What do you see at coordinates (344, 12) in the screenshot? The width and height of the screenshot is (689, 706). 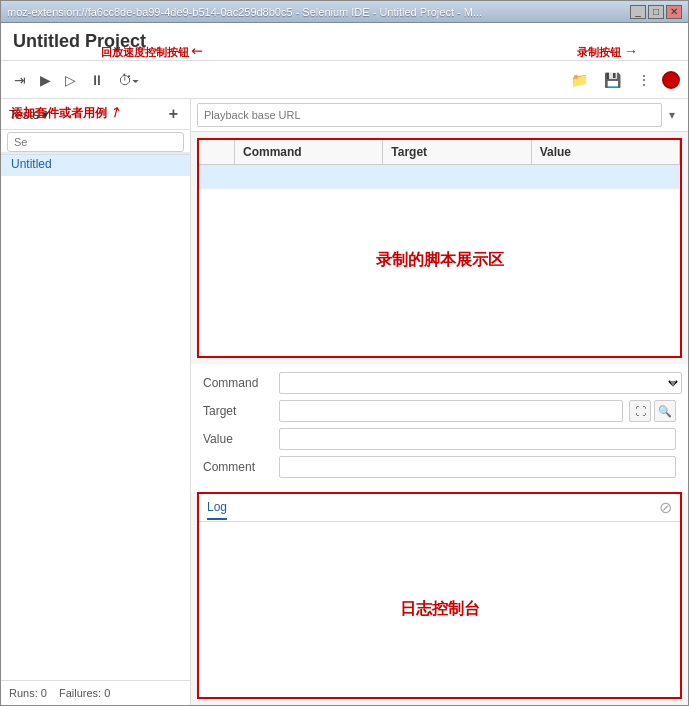 I see `title-bar: moz-extension://fa6cc8de-ba99-4de9-b514-…` at bounding box center [344, 12].